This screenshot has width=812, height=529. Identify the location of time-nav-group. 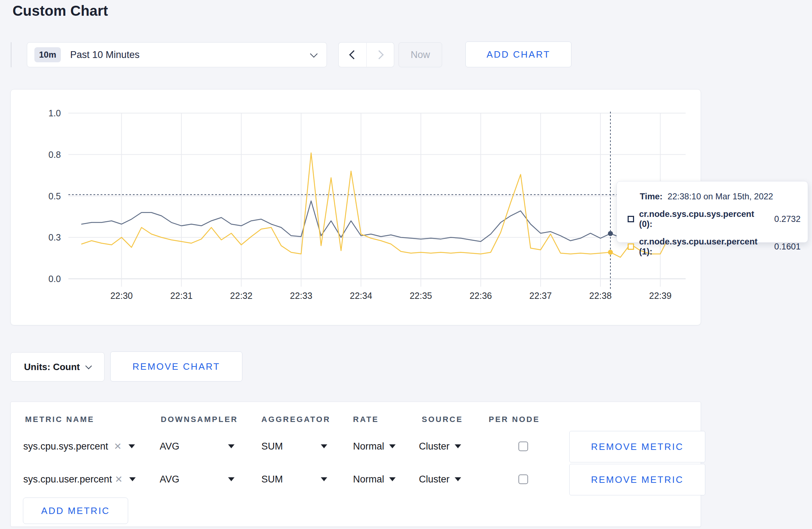
(366, 55).